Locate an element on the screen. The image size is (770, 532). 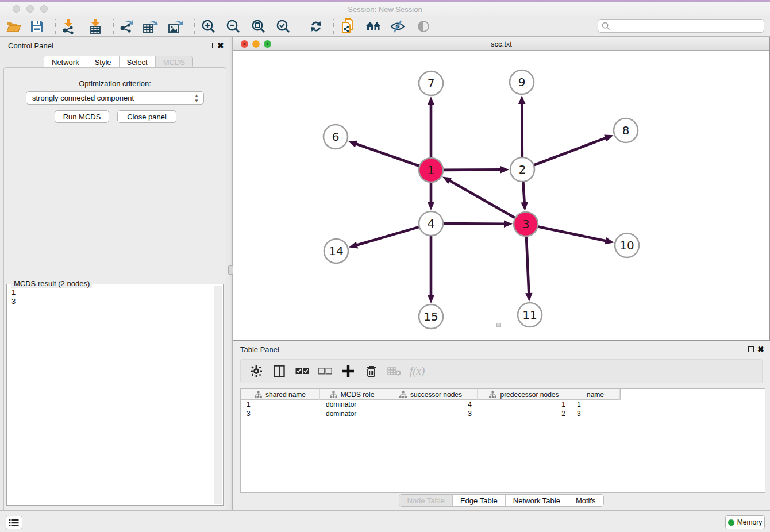
column-header-MCDS-role: MCDS role is located at coordinates (352, 394).